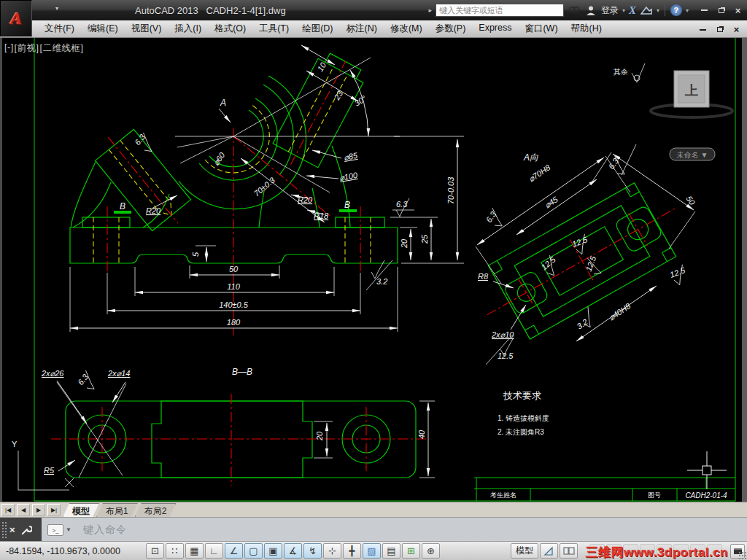  I want to click on dim-label: R5, so click(50, 470).